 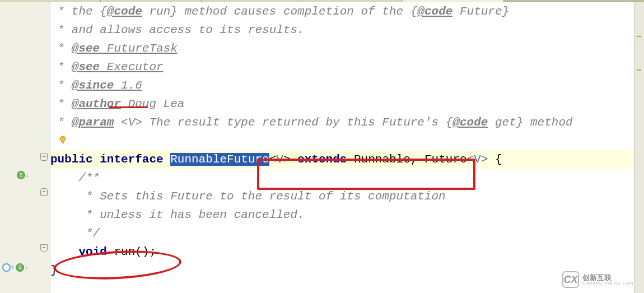 I want to click on gutter: − I ↓ − − ↑ I ↓, so click(x=25, y=148).